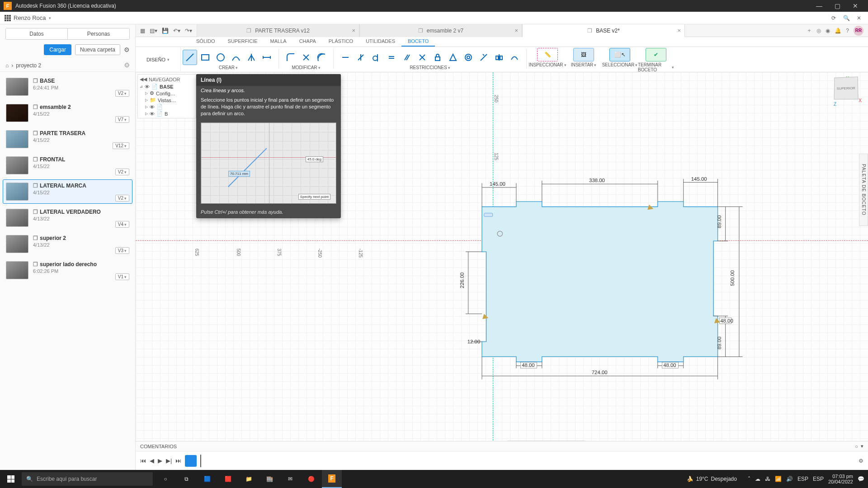 Image resolution: width=868 pixels, height=488 pixels. Describe the element at coordinates (122, 277) in the screenshot. I see `version-badge: V1▾` at that location.